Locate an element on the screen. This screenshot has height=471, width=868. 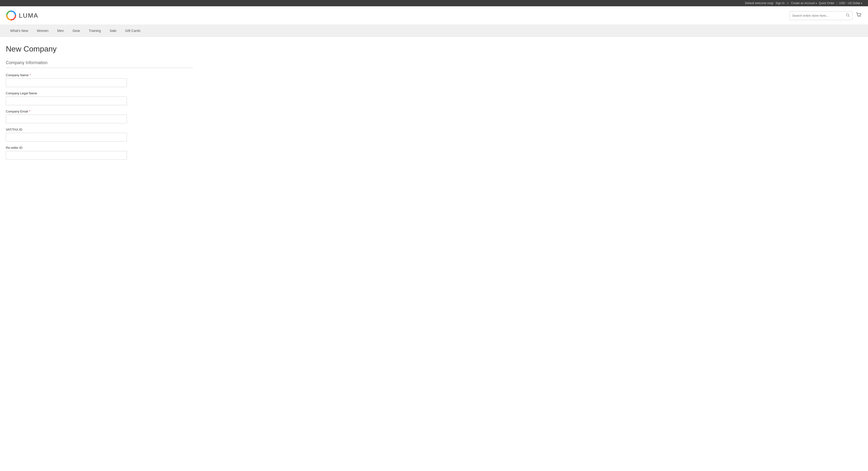
input-company-name is located at coordinates (66, 83).